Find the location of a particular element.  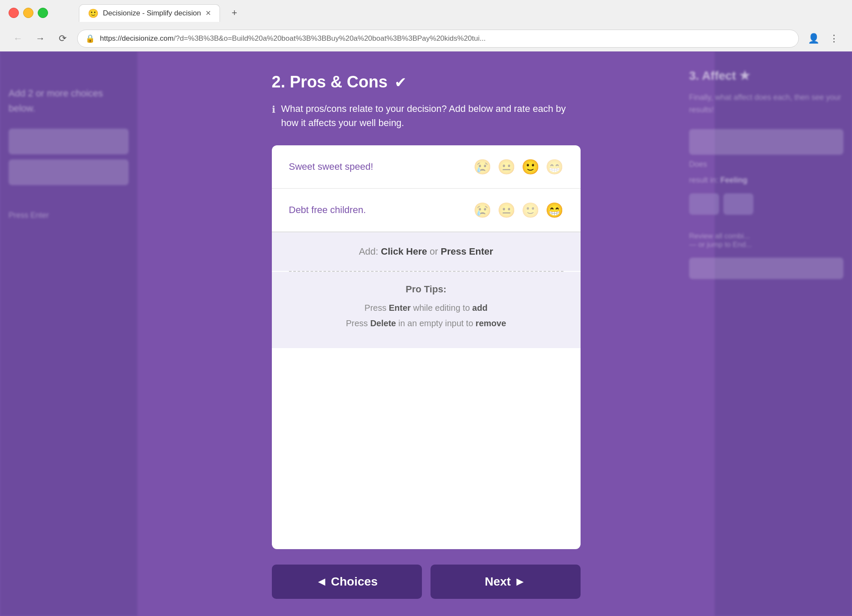

item-2-text: Debt free children. is located at coordinates (377, 210).